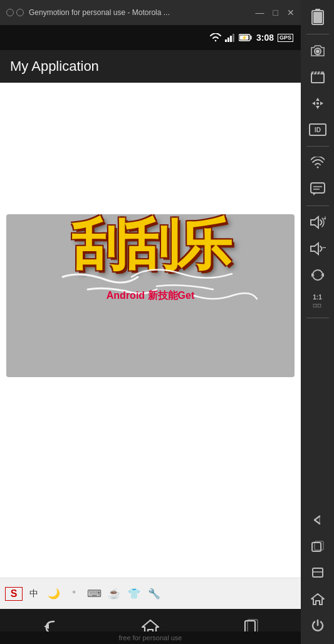  Describe the element at coordinates (318, 51) in the screenshot. I see `camera-icon` at that location.